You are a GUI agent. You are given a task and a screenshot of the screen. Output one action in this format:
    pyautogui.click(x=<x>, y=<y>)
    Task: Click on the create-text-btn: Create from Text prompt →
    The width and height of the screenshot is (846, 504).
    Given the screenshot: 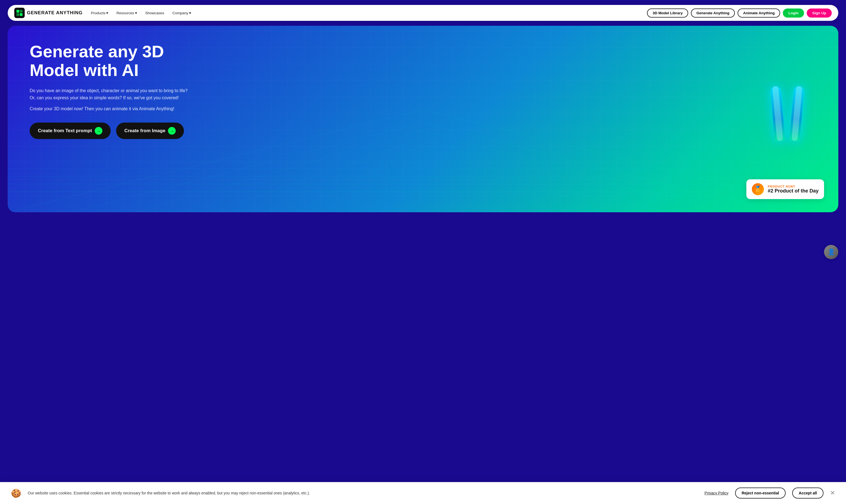 What is the action you would take?
    pyautogui.click(x=70, y=131)
    